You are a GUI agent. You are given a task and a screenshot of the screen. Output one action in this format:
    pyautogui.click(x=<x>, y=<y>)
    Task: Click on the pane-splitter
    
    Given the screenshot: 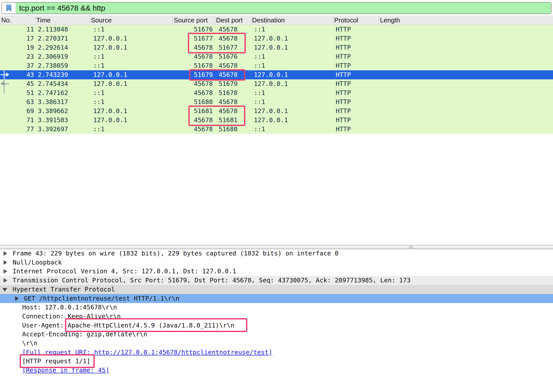 What is the action you would take?
    pyautogui.click(x=276, y=247)
    